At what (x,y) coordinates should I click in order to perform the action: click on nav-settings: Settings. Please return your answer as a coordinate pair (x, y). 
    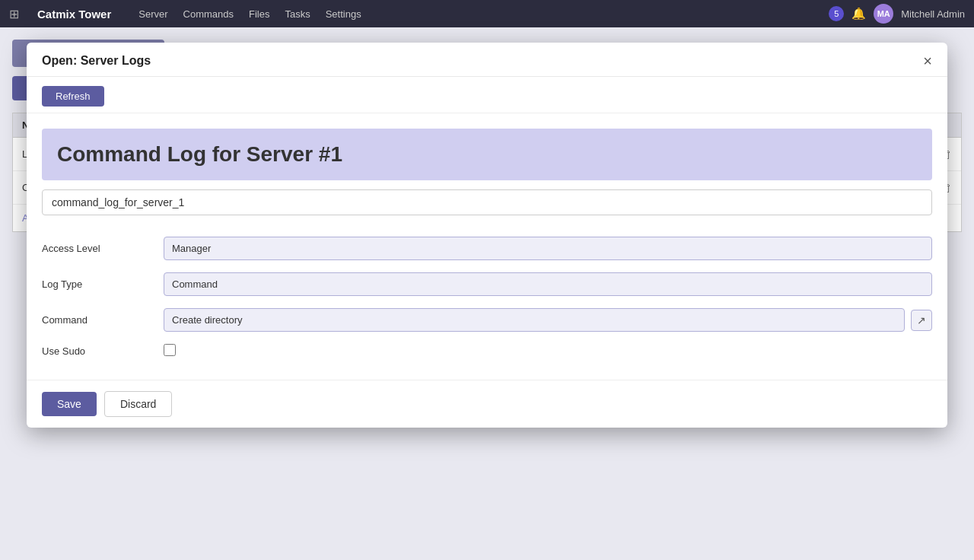
    Looking at the image, I should click on (344, 14).